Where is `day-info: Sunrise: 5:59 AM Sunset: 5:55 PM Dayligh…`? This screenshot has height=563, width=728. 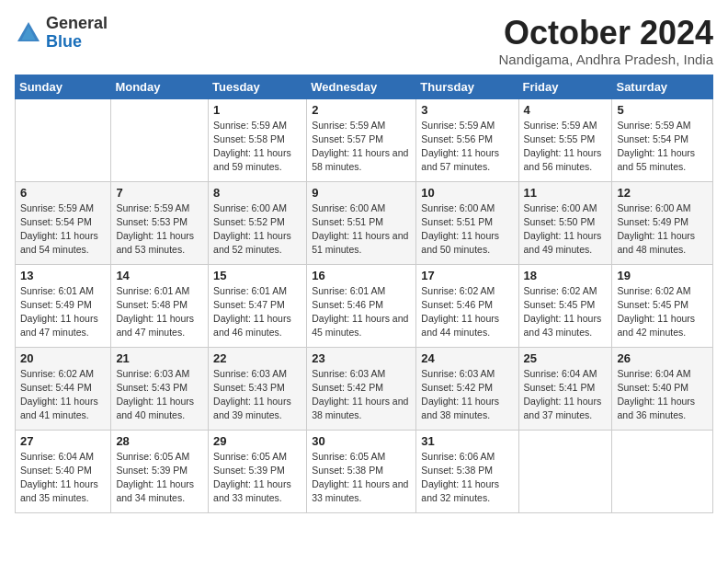 day-info: Sunrise: 5:59 AM Sunset: 5:55 PM Dayligh… is located at coordinates (563, 146).